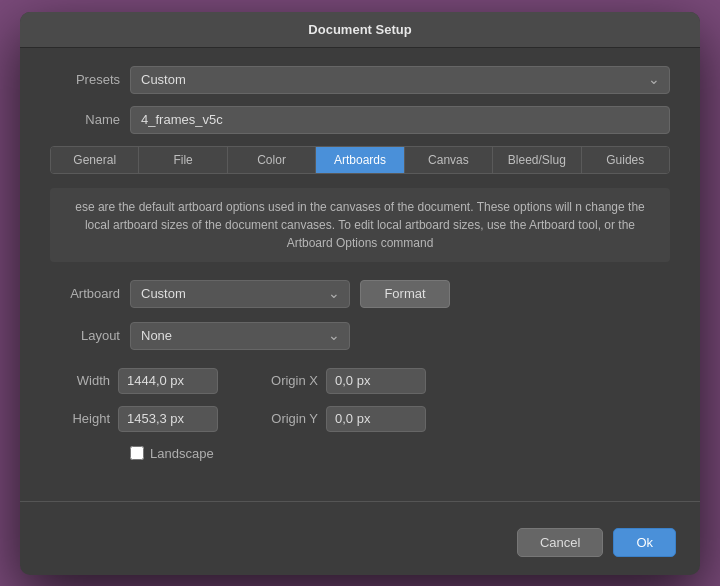  What do you see at coordinates (134, 400) in the screenshot?
I see `size-group: Width Height` at bounding box center [134, 400].